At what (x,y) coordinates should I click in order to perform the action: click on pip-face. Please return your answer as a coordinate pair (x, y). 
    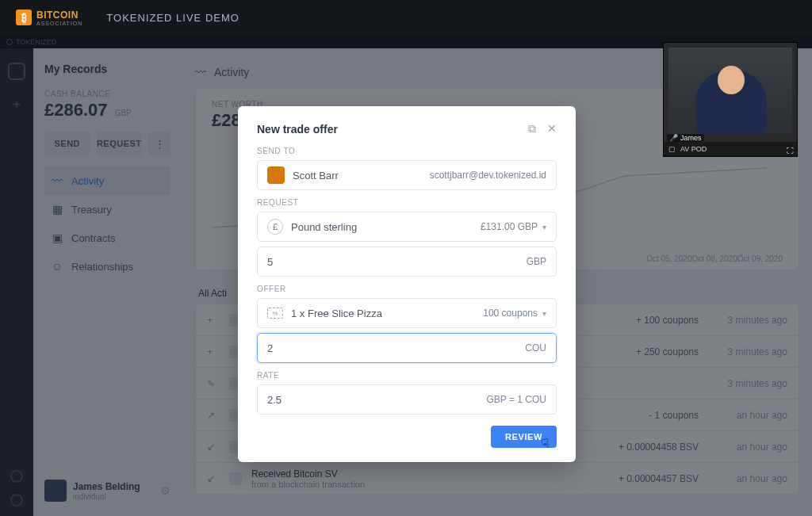
    Looking at the image, I should click on (731, 80).